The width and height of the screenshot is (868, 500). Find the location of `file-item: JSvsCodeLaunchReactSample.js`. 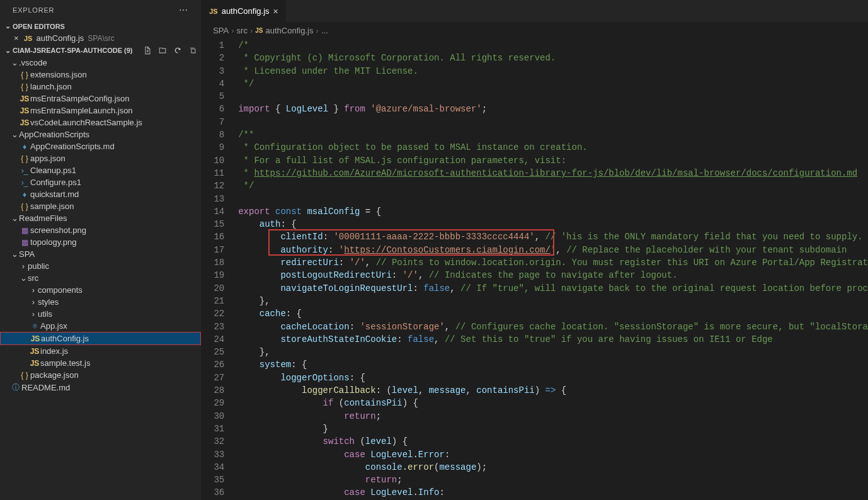

file-item: JSvsCodeLaunchReactSample.js is located at coordinates (101, 122).